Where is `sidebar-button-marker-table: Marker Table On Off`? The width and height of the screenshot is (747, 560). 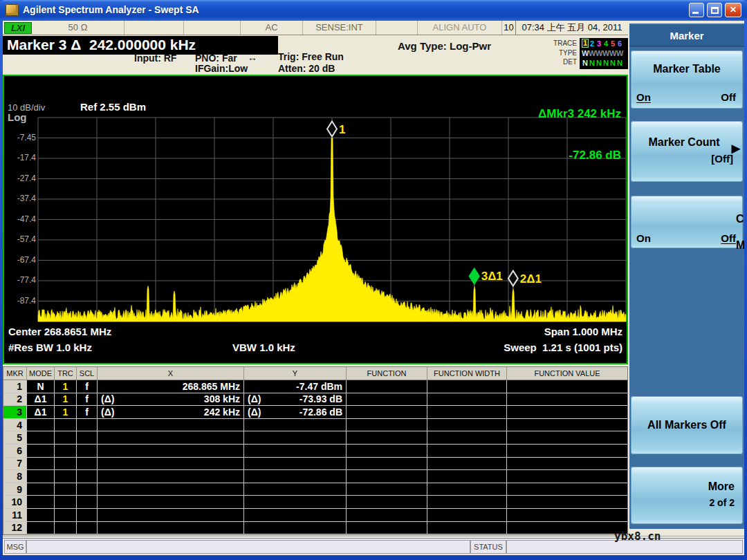
sidebar-button-marker-table: Marker Table On Off is located at coordinates (687, 80).